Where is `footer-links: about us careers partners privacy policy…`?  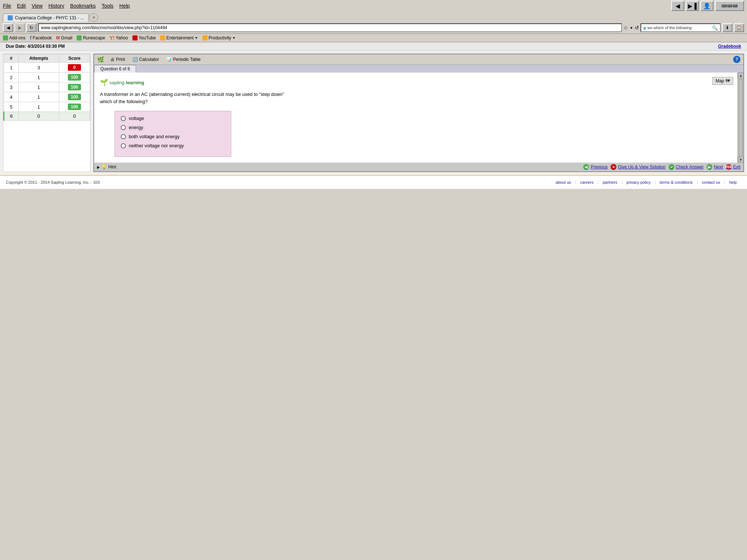
footer-links: about us careers partners privacy policy… is located at coordinates (646, 182).